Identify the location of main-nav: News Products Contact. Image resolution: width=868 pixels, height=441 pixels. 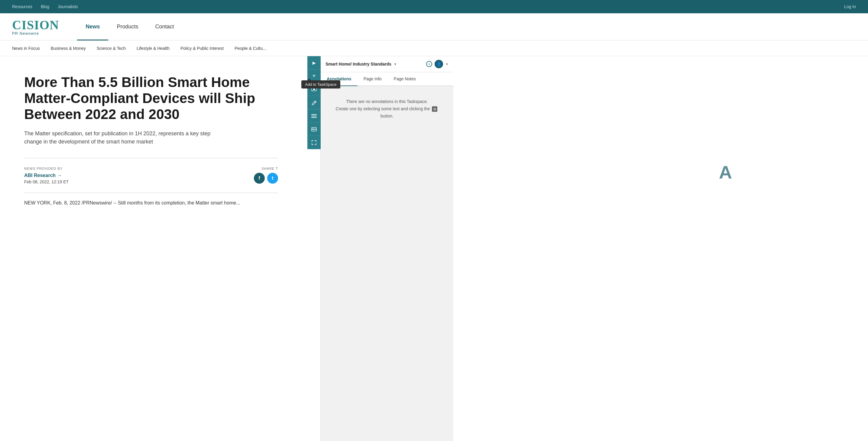
(130, 27).